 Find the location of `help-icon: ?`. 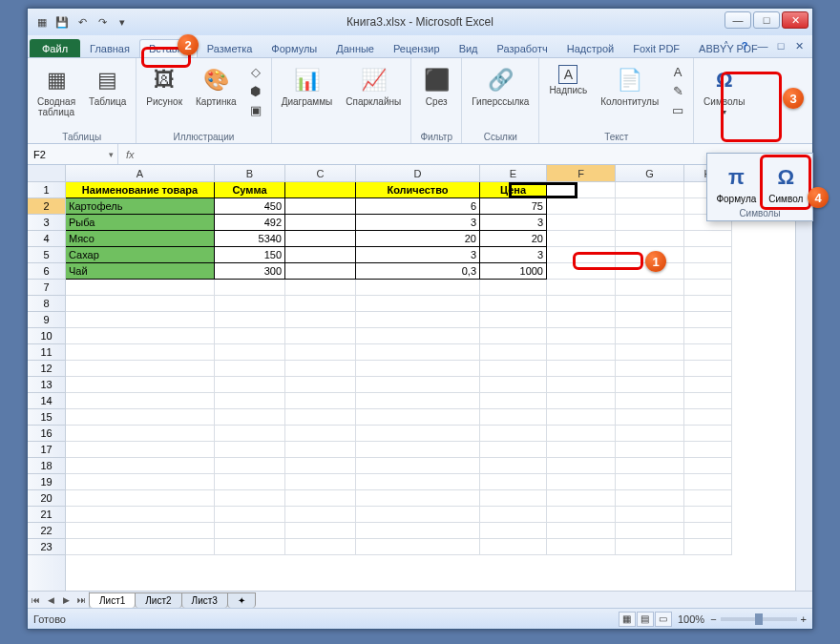

help-icon: ? is located at coordinates (745, 46).